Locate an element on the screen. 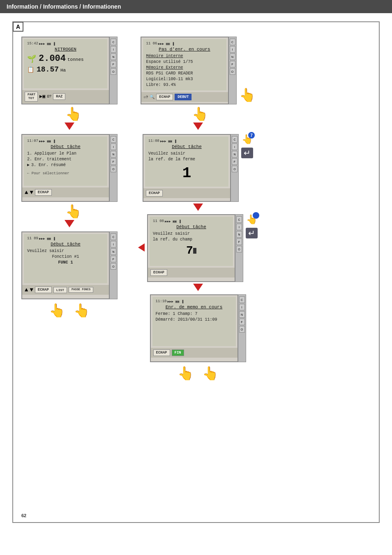 The width and height of the screenshot is (392, 555). screen6-status: 11 09 ▶▶▶ ▣▣ ▐ is located at coordinates (66, 238).